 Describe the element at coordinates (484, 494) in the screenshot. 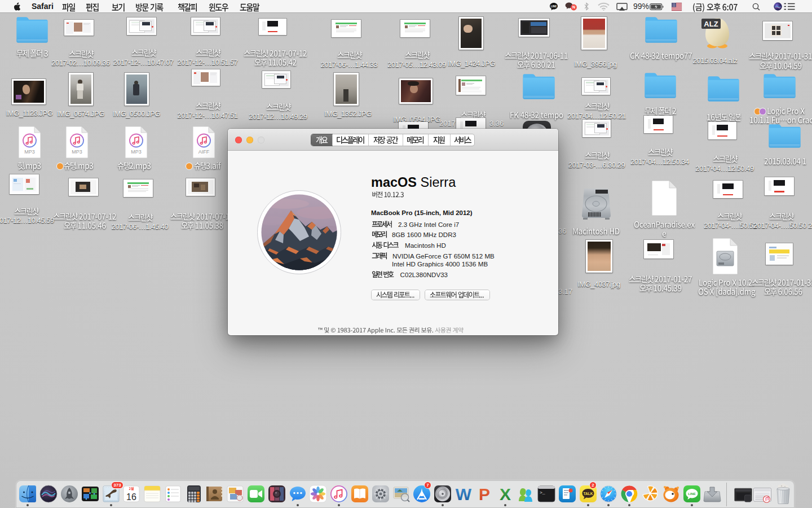

I see `svg-text: P` at that location.